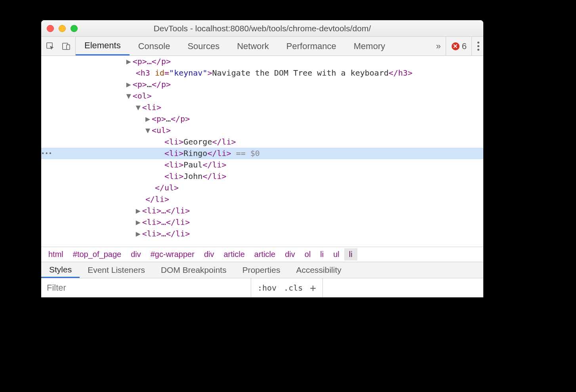  Describe the element at coordinates (60, 270) in the screenshot. I see `tab-styles: Styles` at that location.